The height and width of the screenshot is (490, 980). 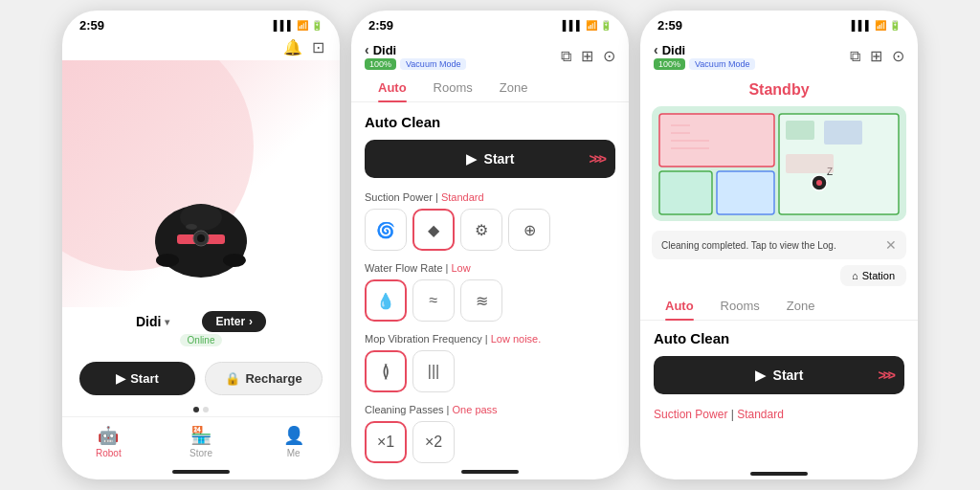 I want to click on grid-icon-3: ⊞, so click(x=877, y=56).